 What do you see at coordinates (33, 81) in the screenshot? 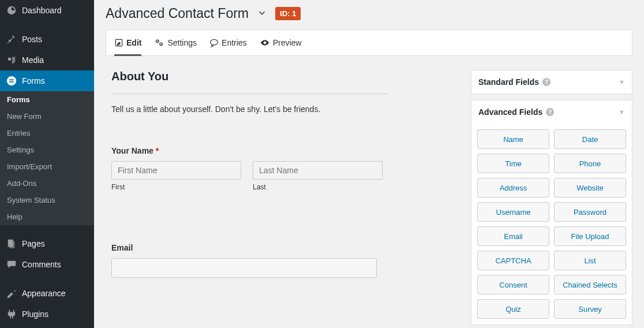
I see `sidebar-label: Forms` at bounding box center [33, 81].